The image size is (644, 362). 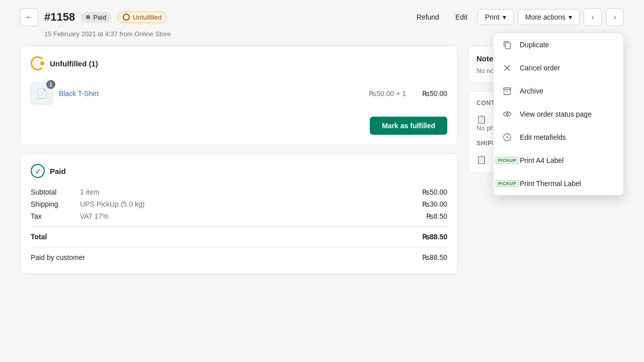 I want to click on product-thumbnail: 📄 1, so click(x=42, y=94).